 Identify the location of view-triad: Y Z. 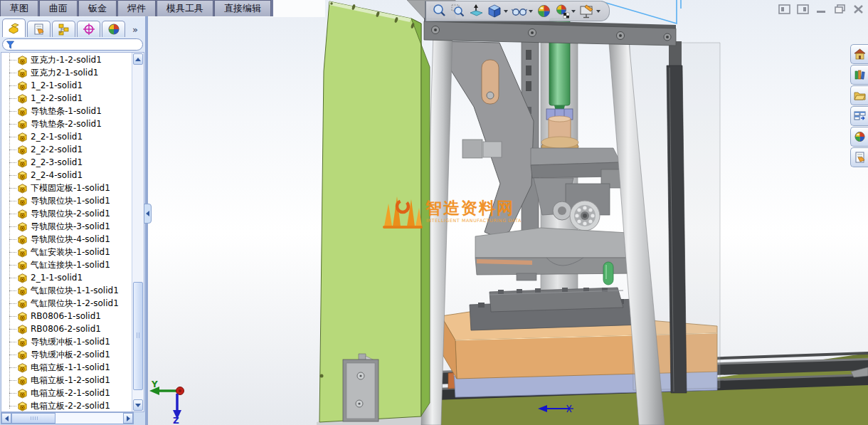
(166, 402).